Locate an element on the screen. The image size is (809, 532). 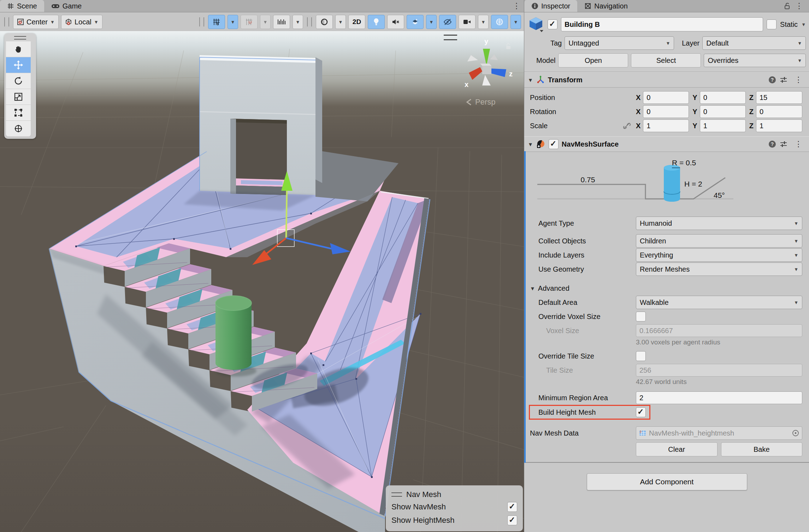
axis-labels: y x z is located at coordinates (489, 63).